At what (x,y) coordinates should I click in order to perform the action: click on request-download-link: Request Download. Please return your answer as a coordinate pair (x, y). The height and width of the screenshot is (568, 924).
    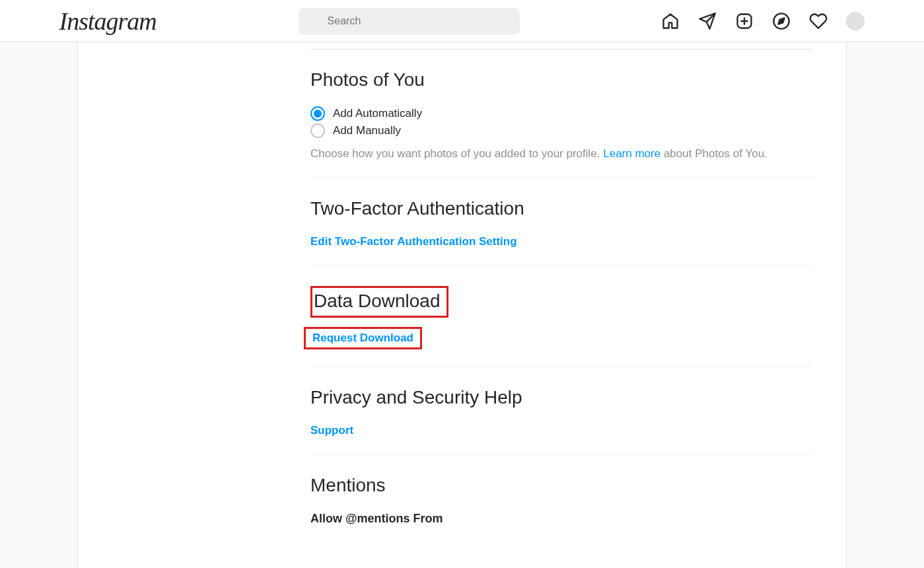
    Looking at the image, I should click on (363, 338).